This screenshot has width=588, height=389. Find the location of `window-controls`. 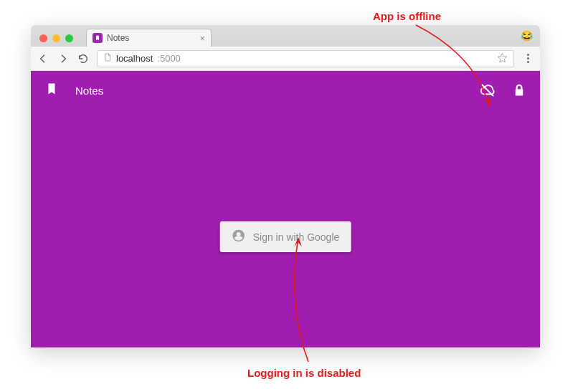

window-controls is located at coordinates (57, 40).